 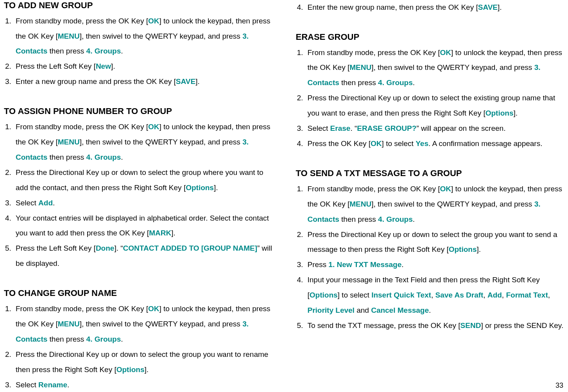 I want to click on action-yes: Yes, so click(x=422, y=144).